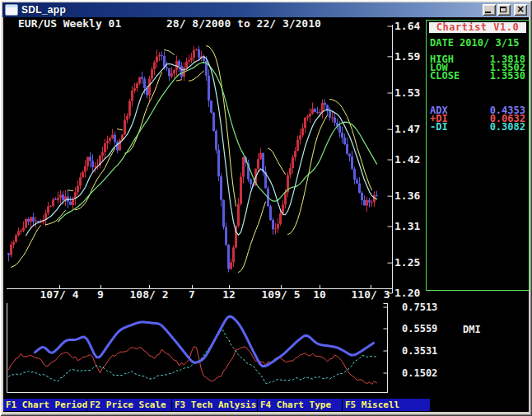  Describe the element at coordinates (44, 10) in the screenshot. I see `window-title: SDL_app` at that location.